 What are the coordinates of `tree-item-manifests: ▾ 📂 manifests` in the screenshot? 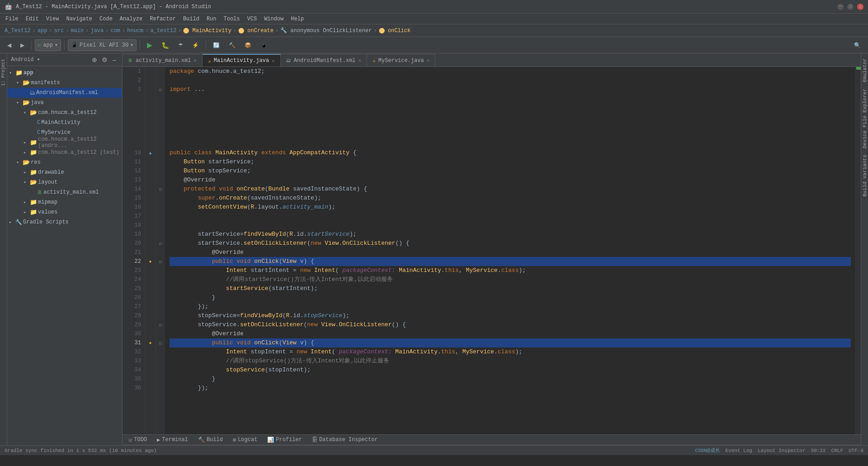 It's located at (65, 83).